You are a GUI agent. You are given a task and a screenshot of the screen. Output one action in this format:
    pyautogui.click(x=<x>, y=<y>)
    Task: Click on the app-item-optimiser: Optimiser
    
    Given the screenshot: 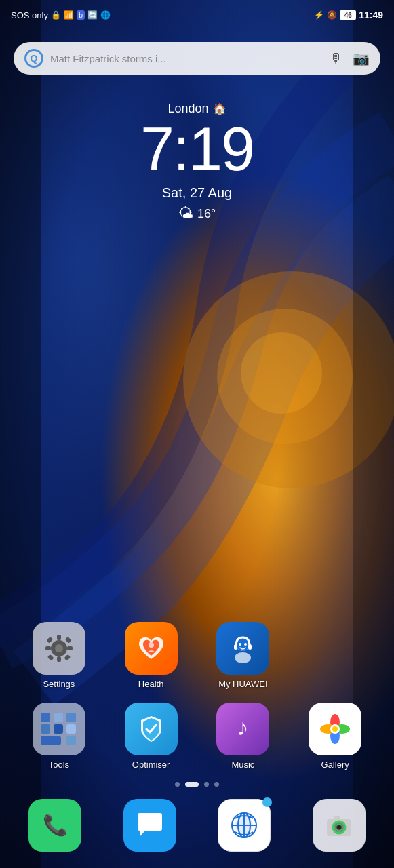 What is the action you would take?
    pyautogui.click(x=151, y=736)
    